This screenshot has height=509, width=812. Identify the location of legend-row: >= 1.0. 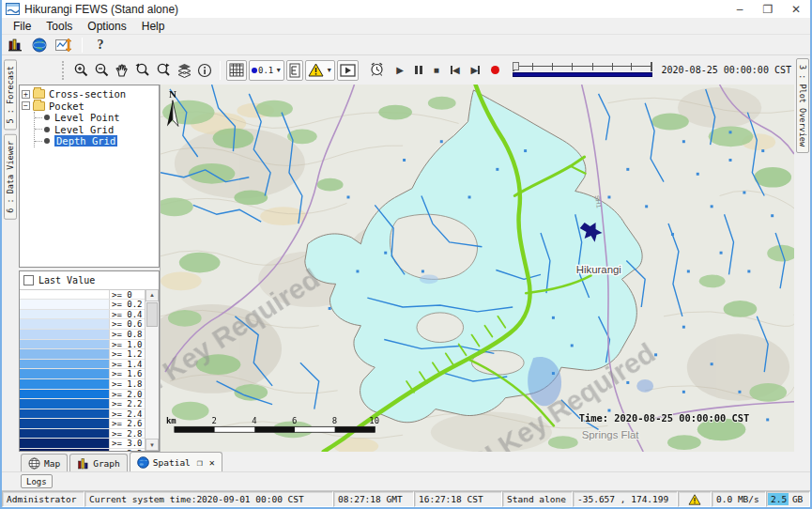
(83, 346).